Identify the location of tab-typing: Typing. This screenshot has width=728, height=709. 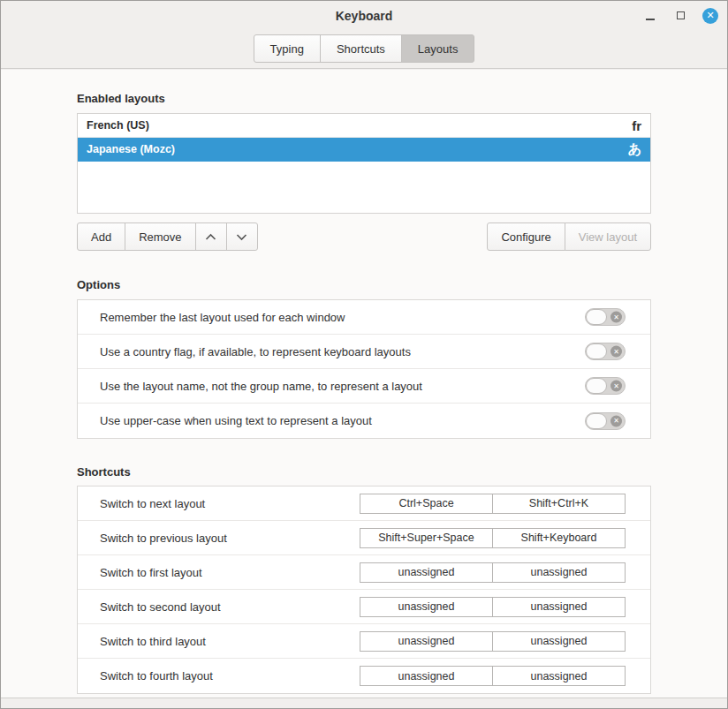
(287, 49).